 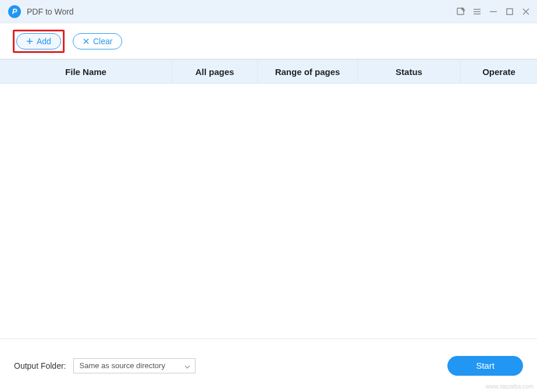 What do you see at coordinates (499, 72) in the screenshot?
I see `column-header-operate: Operate` at bounding box center [499, 72].